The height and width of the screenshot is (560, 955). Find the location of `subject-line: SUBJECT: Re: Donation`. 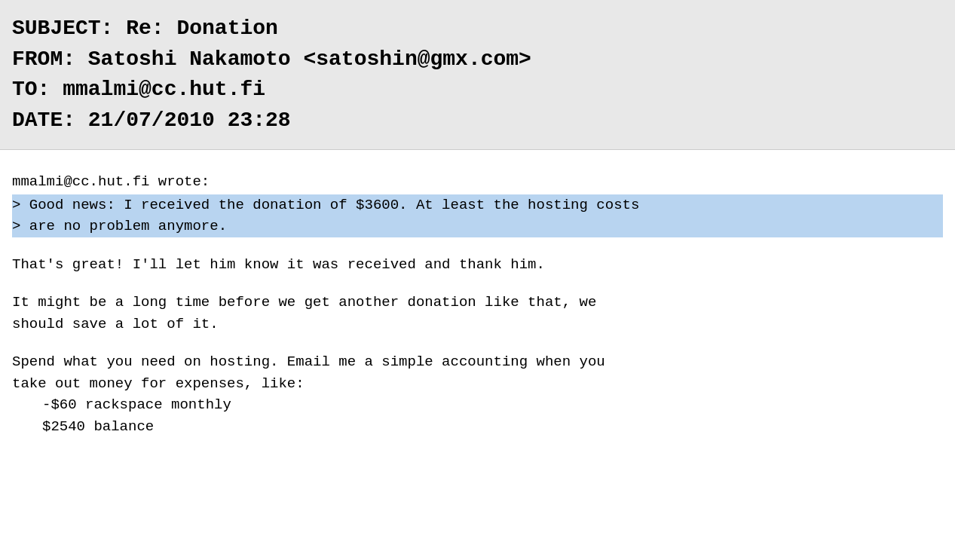

subject-line: SUBJECT: Re: Donation is located at coordinates (478, 29).